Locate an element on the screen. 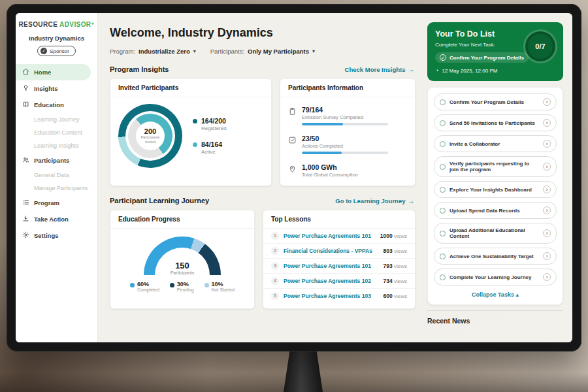 The height and width of the screenshot is (392, 588). gauge-center-label: Participants is located at coordinates (182, 273).